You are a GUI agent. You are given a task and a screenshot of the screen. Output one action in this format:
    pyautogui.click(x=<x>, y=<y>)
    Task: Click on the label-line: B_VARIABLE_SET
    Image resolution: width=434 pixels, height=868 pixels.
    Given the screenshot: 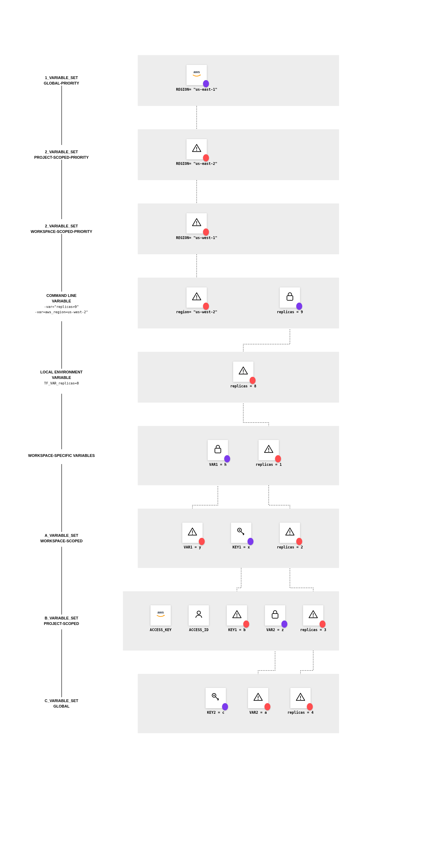 What is the action you would take?
    pyautogui.click(x=61, y=618)
    